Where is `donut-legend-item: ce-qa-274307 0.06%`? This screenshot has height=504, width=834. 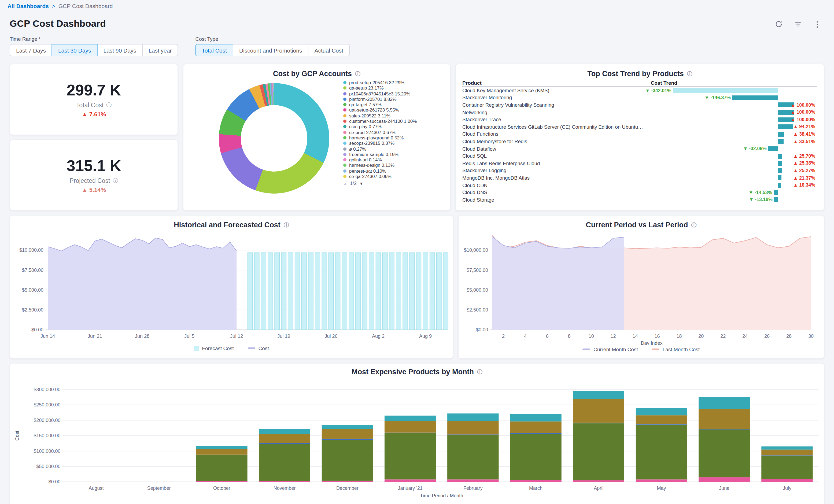 donut-legend-item: ce-qa-274307 0.06% is located at coordinates (393, 177).